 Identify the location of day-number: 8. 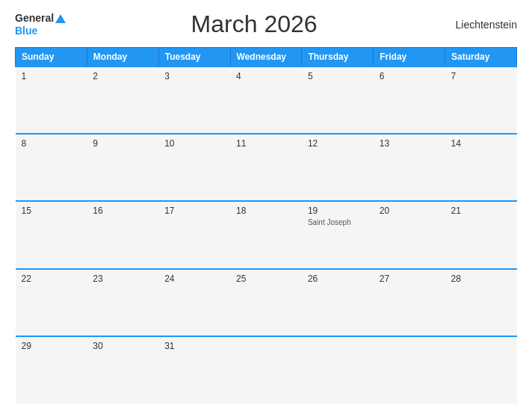
(52, 143).